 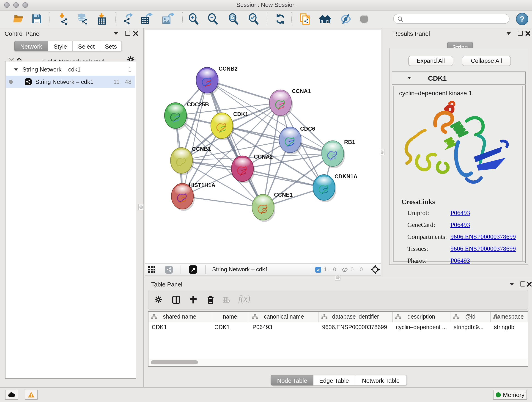 I want to click on import-network-file-button, so click(x=63, y=19).